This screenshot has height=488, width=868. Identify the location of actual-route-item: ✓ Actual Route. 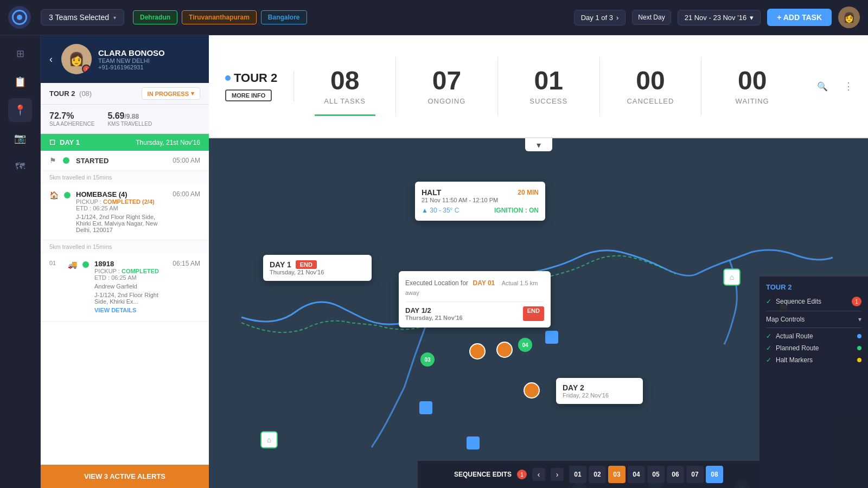
(814, 336).